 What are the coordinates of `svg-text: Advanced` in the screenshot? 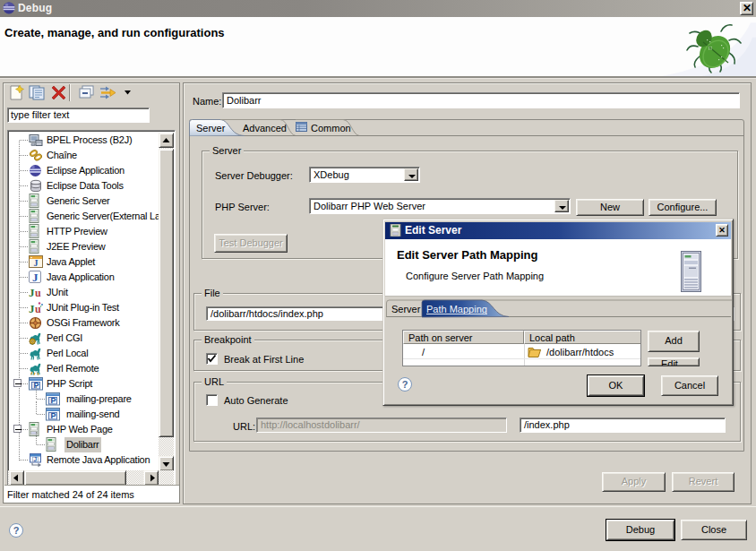 It's located at (265, 128).